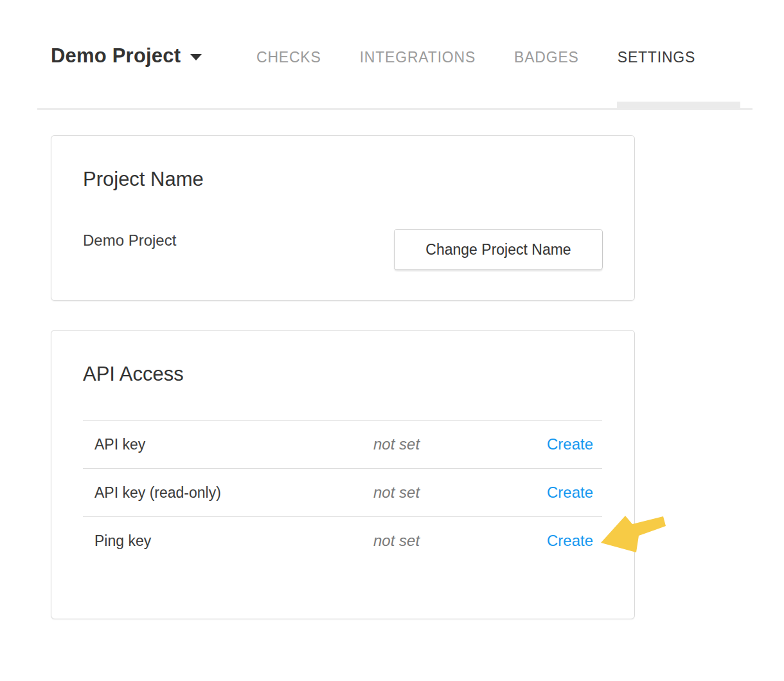 The image size is (784, 681). Describe the element at coordinates (570, 541) in the screenshot. I see `ping-key-create-link: Create` at that location.